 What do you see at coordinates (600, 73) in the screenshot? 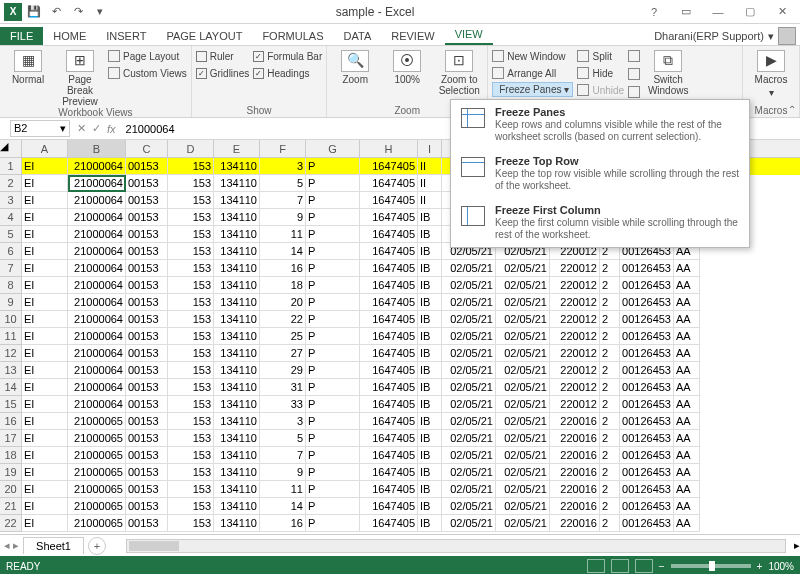
I see `hide-button: Hide` at bounding box center [600, 73].